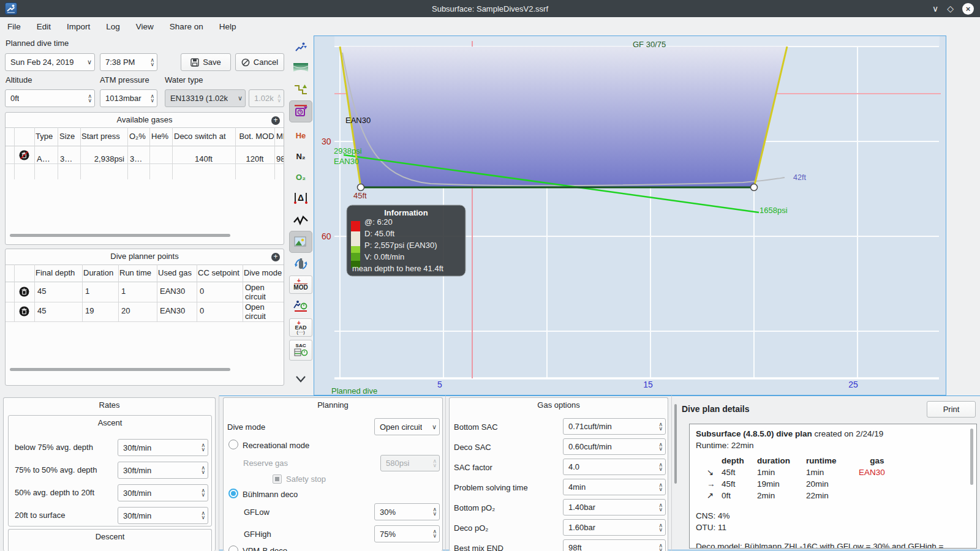 The image size is (980, 551). Describe the element at coordinates (407, 427) in the screenshot. I see `dive-mode-combobox: Open circuit` at that location.